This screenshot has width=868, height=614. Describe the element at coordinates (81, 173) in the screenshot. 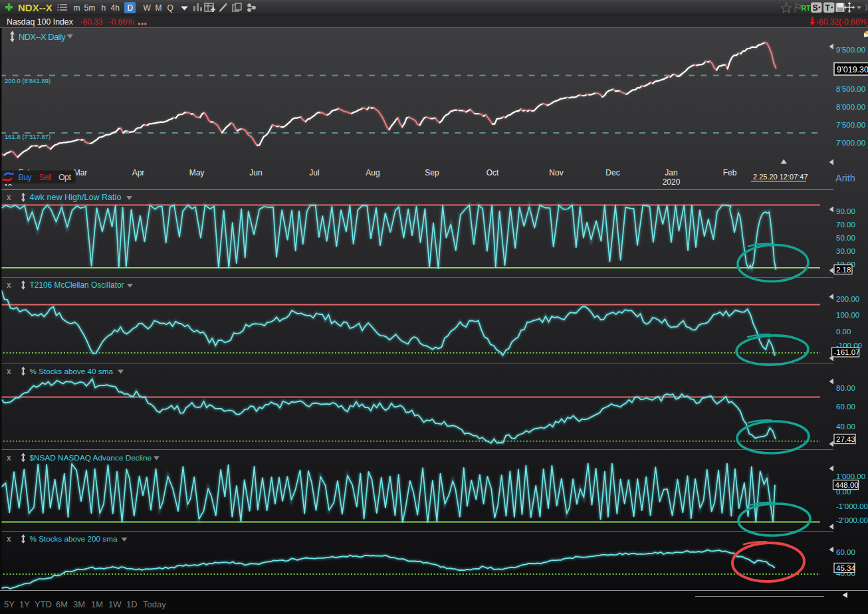

I see `svg-text: Mar` at that location.